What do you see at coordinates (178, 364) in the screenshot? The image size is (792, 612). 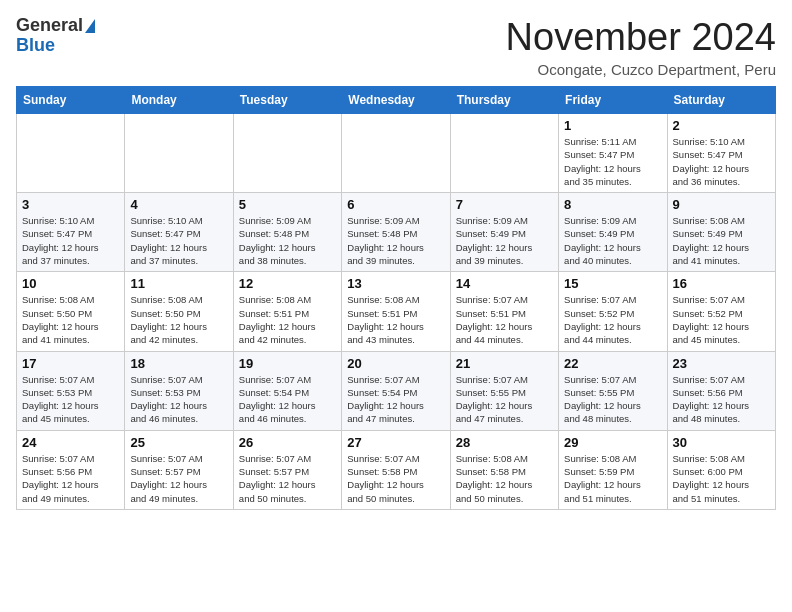 I see `day-number: 18` at bounding box center [178, 364].